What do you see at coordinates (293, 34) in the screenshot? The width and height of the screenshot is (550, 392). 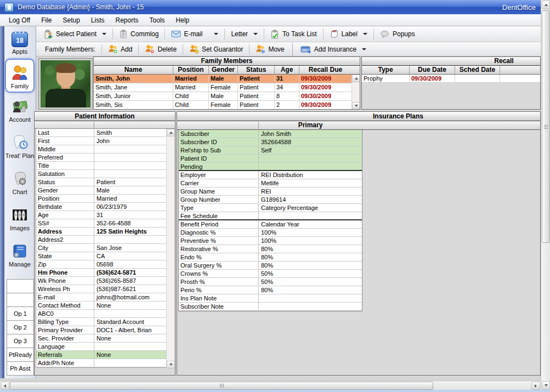 I see `to-task-list-button: To Task List` at bounding box center [293, 34].